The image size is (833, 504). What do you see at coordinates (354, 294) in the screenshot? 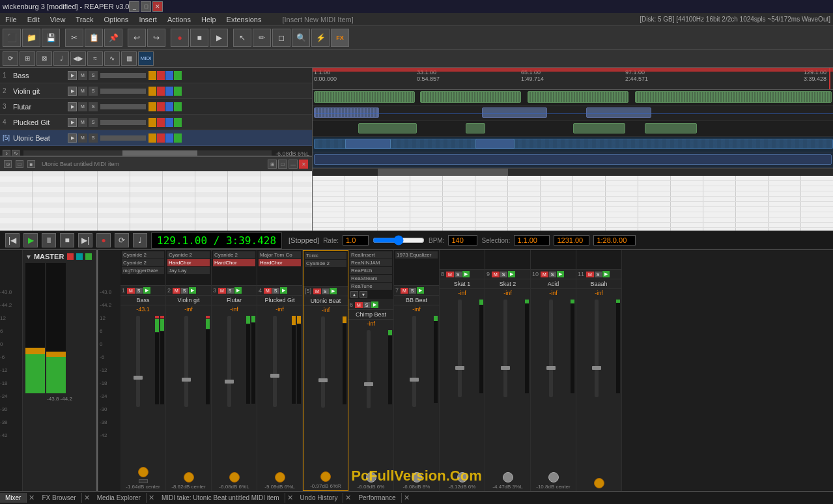
I see `fx-up: ▲` at bounding box center [354, 294].